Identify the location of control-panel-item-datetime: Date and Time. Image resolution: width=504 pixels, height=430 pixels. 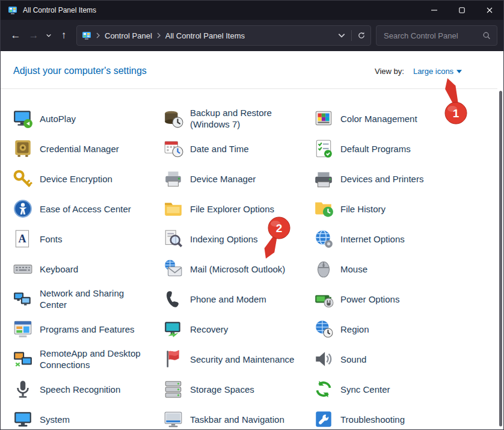
(238, 149).